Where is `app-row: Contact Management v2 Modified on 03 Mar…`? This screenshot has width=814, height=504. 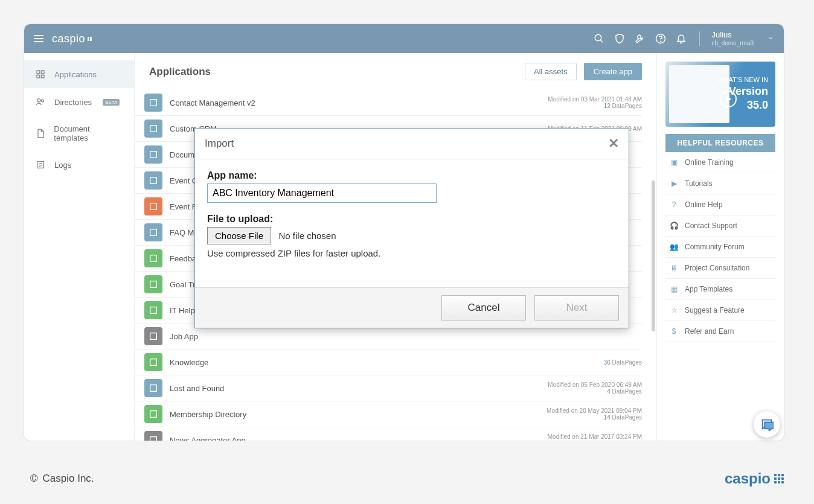
app-row: Contact Management v2 Modified on 03 Mar… is located at coordinates (388, 103).